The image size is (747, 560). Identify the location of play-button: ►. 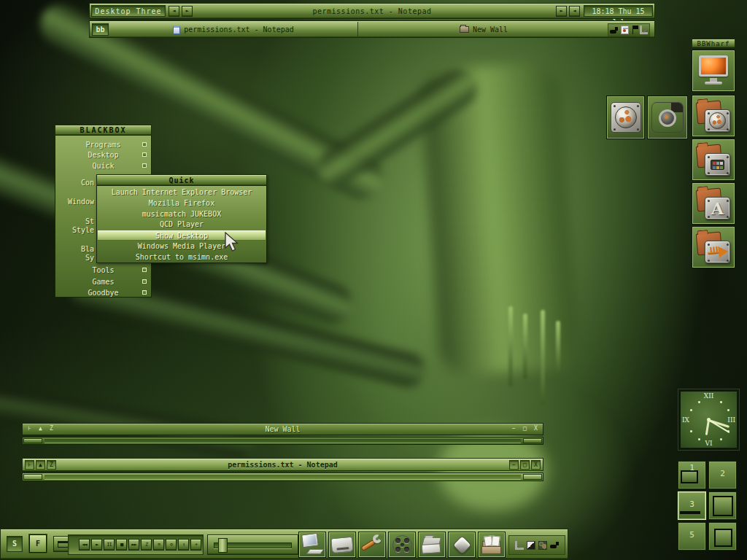
(96, 545).